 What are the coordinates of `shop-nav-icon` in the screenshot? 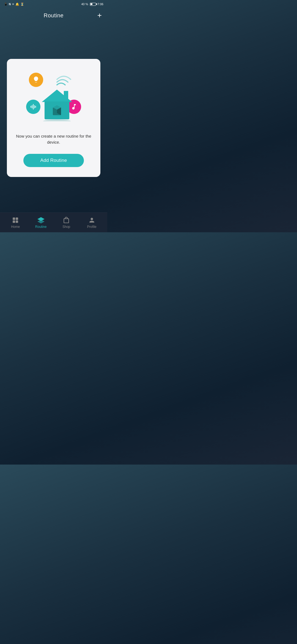 It's located at (66, 220).